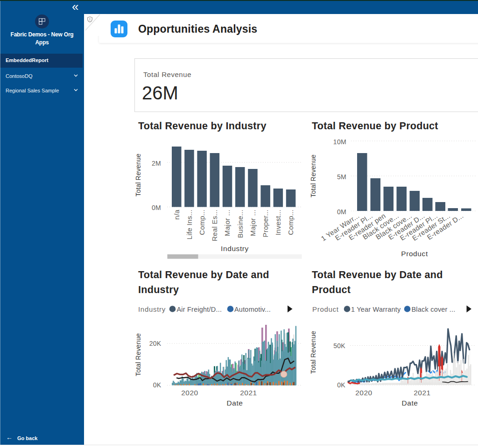 The width and height of the screenshot is (478, 448). I want to click on svg-text: Life Ins..., so click(190, 224).